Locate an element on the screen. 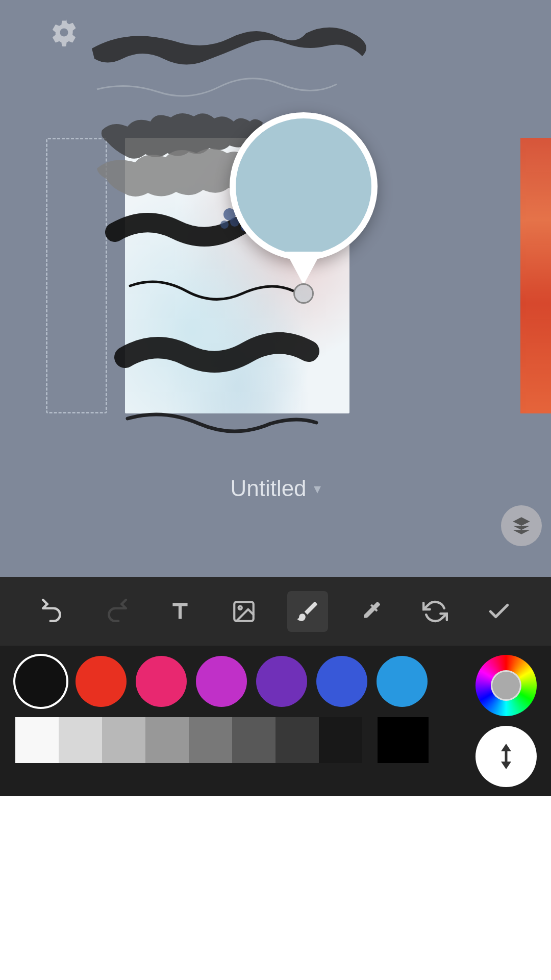 The height and width of the screenshot is (980, 551). color-swatch-purple is located at coordinates (221, 681).